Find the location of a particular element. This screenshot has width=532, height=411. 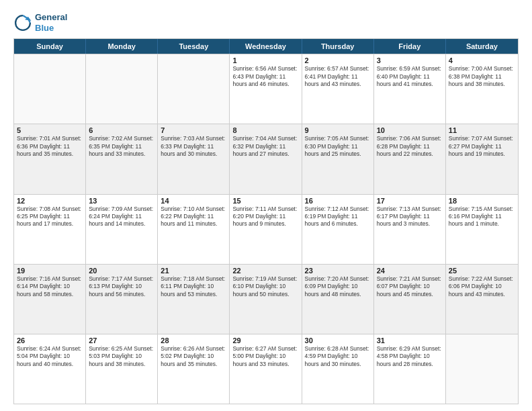

day-info: Sunrise: 7:00 AM Sunset: 6:38 PM Dayligh… is located at coordinates (482, 77).